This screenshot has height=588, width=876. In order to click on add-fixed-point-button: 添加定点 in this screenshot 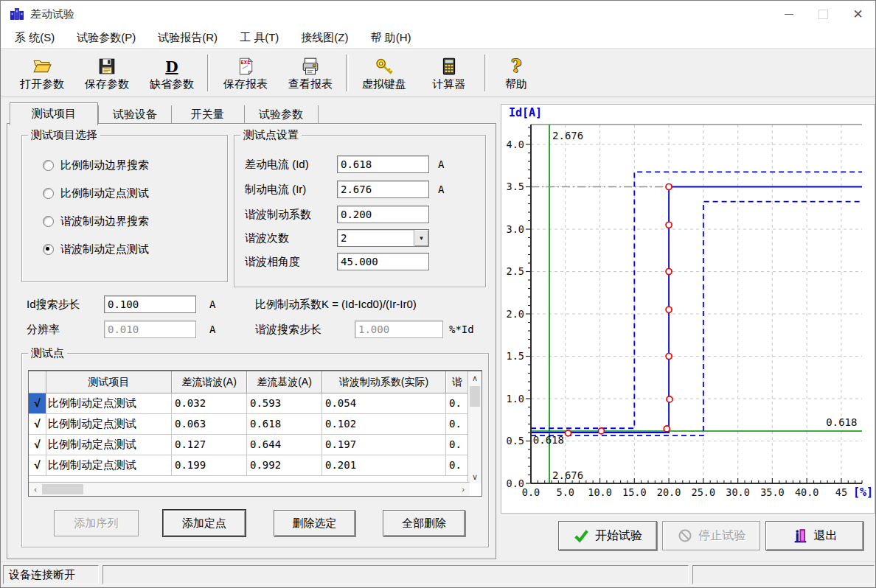, I will do `click(204, 523)`.